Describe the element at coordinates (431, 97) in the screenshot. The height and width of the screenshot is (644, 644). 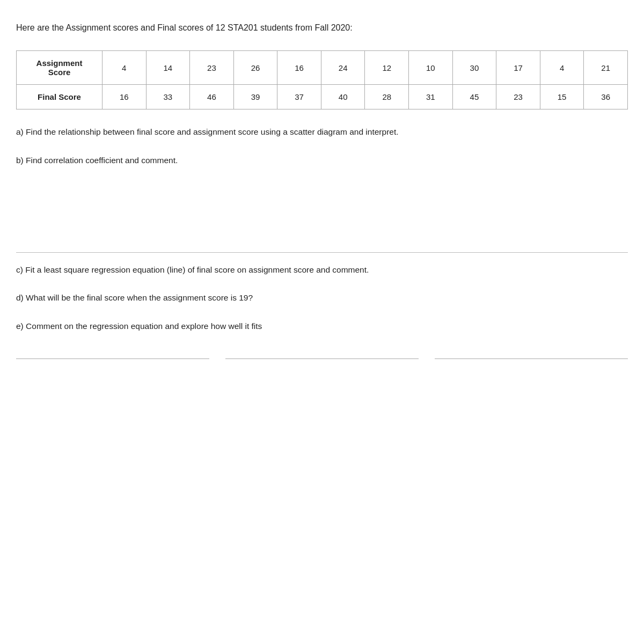
I see `final-val-8: 31` at that location.